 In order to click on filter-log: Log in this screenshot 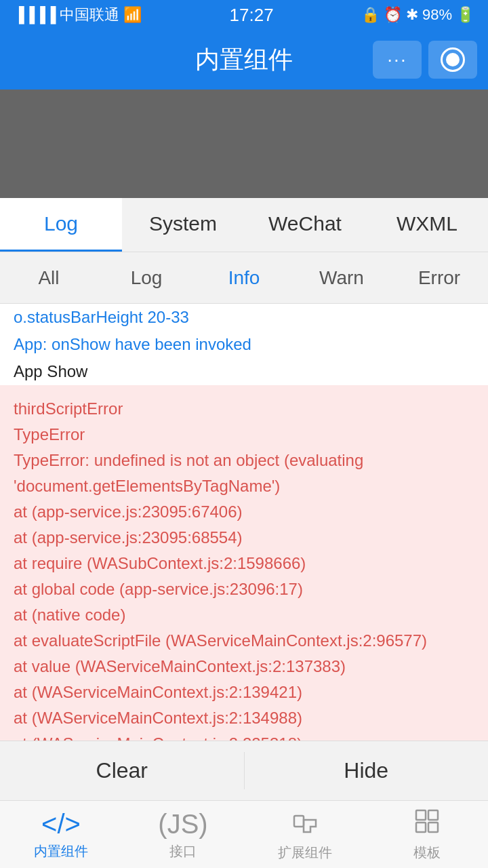, I will do `click(146, 278)`.